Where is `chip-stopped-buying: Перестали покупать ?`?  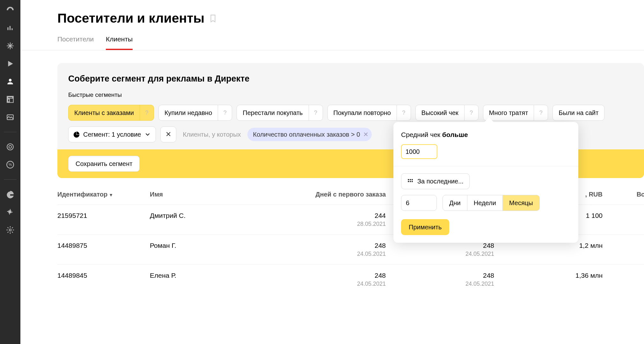
chip-stopped-buying: Перестали покупать ? is located at coordinates (280, 113).